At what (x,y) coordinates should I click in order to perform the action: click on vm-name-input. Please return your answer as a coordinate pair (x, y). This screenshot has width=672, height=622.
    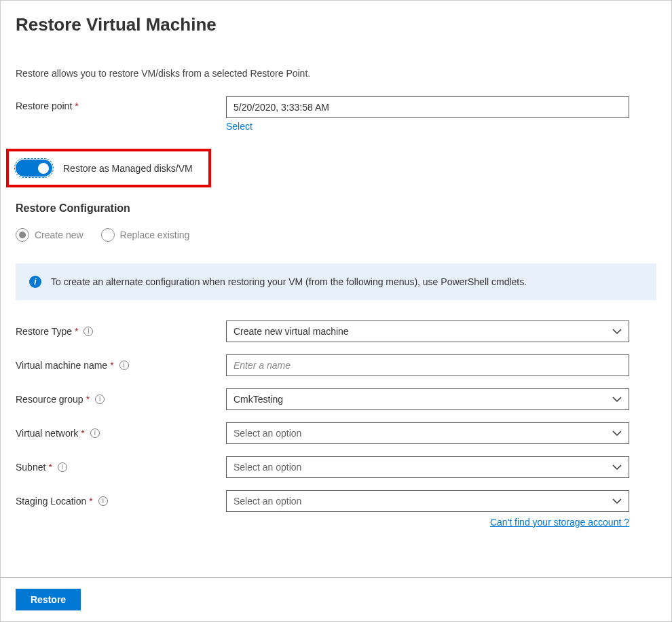
    Looking at the image, I should click on (428, 365).